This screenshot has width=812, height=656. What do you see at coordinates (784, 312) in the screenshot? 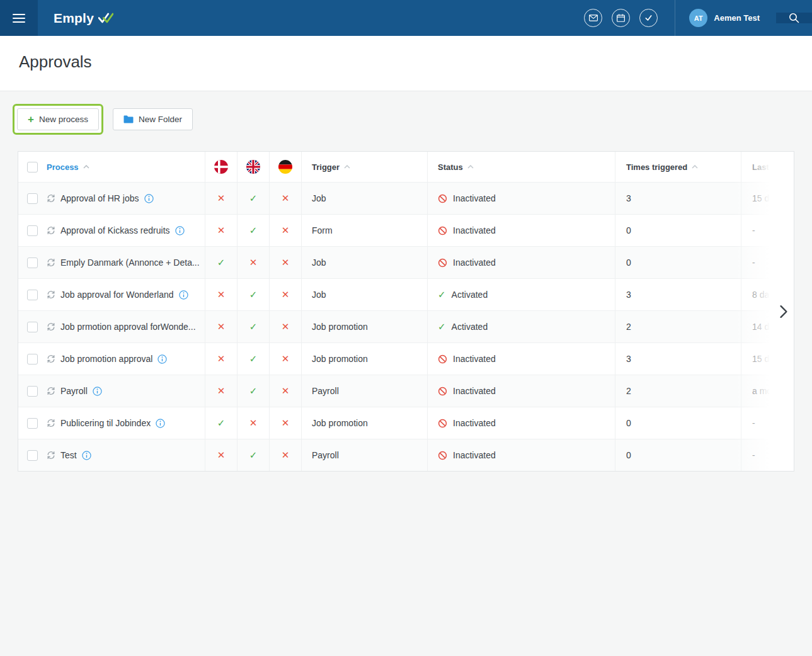
I see `scroll-right-button` at bounding box center [784, 312].